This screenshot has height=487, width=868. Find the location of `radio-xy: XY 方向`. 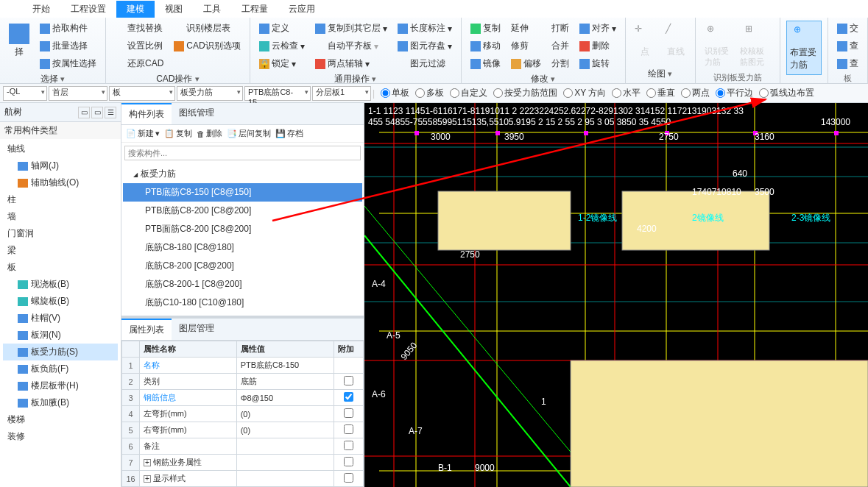

radio-xy: XY 方向 is located at coordinates (585, 93).